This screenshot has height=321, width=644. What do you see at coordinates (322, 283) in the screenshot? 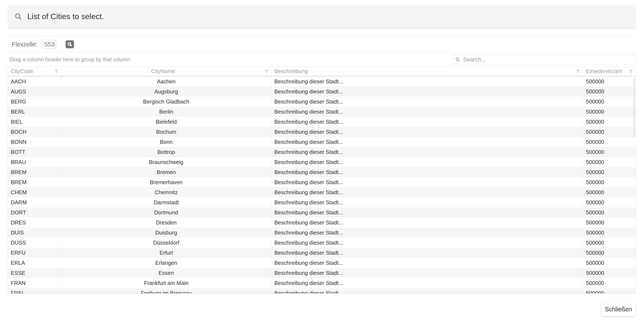
I see `table-row: FRAN Frankfurt am Main Beschreibung dies…` at bounding box center [322, 283].